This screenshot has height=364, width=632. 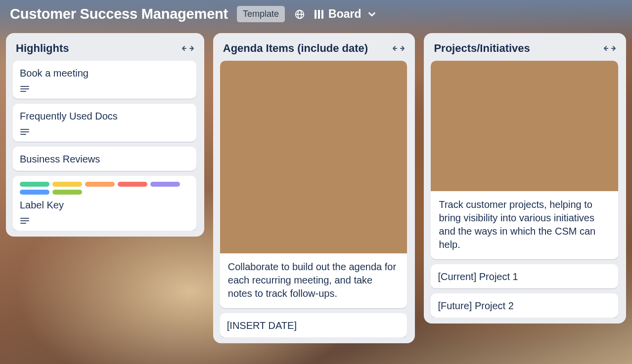 What do you see at coordinates (105, 117) in the screenshot?
I see `card-title: Frequently Used Docs` at bounding box center [105, 117].